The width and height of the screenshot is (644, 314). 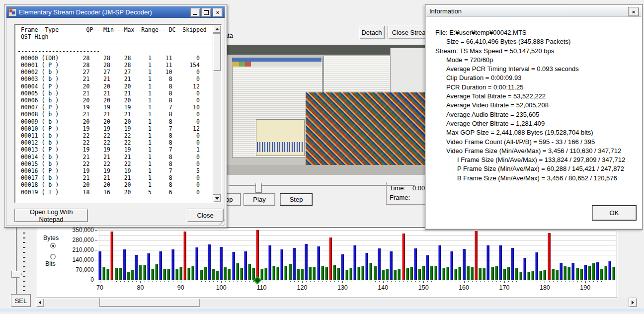 I want to click on open-log-button: Open Log With Notepad, so click(x=51, y=216).